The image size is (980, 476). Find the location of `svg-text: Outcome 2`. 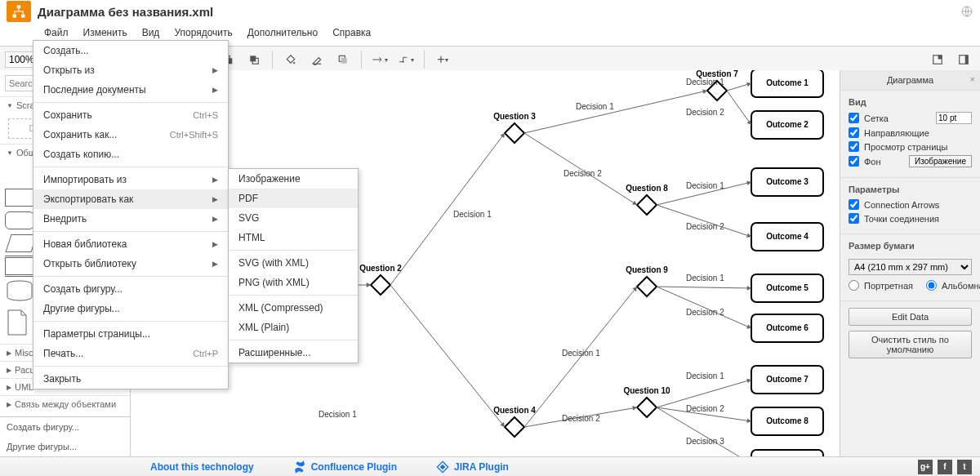

svg-text: Outcome 2 is located at coordinates (787, 124).